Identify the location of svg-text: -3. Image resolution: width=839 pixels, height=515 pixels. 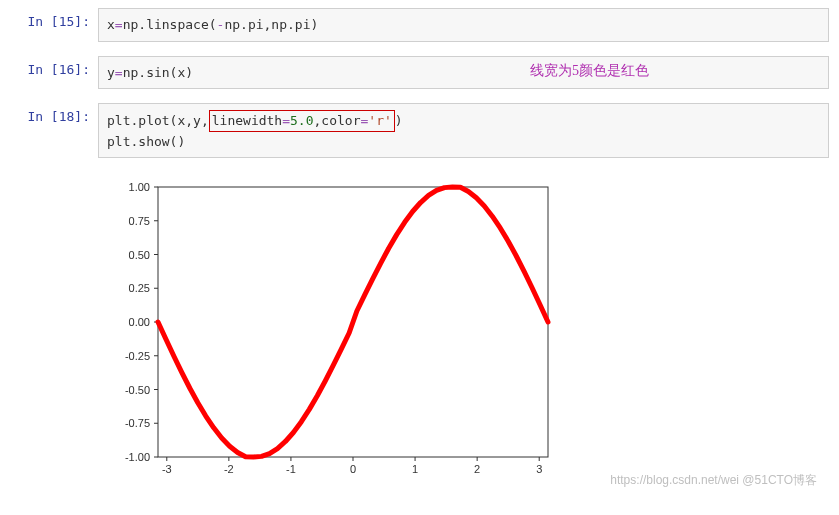
(167, 469).